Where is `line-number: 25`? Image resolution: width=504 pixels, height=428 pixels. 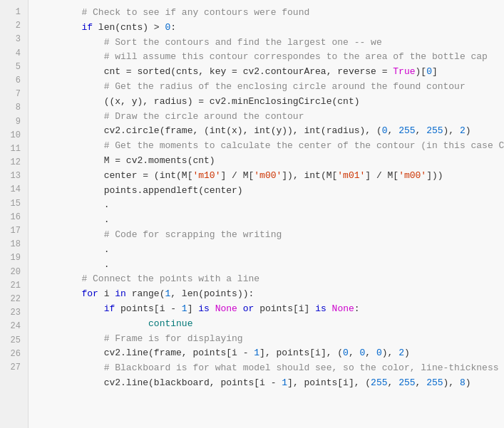 line-number: 25 is located at coordinates (14, 340).